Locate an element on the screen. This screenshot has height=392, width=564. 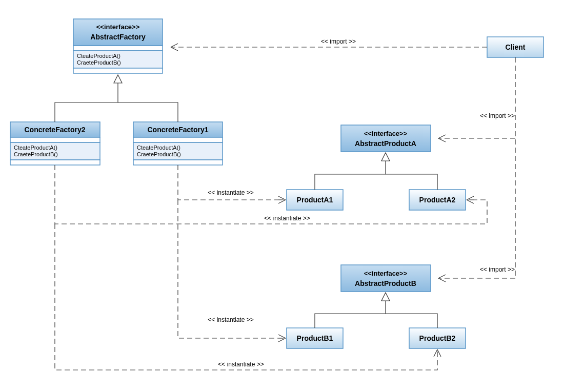
abs-prod-b-inh-icon is located at coordinates (386, 297).